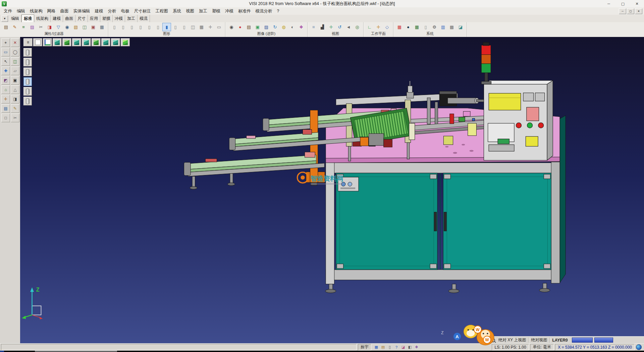 The height and width of the screenshot is (352, 644). What do you see at coordinates (390, 347) in the screenshot?
I see `document-icon: ▯` at bounding box center [390, 347].